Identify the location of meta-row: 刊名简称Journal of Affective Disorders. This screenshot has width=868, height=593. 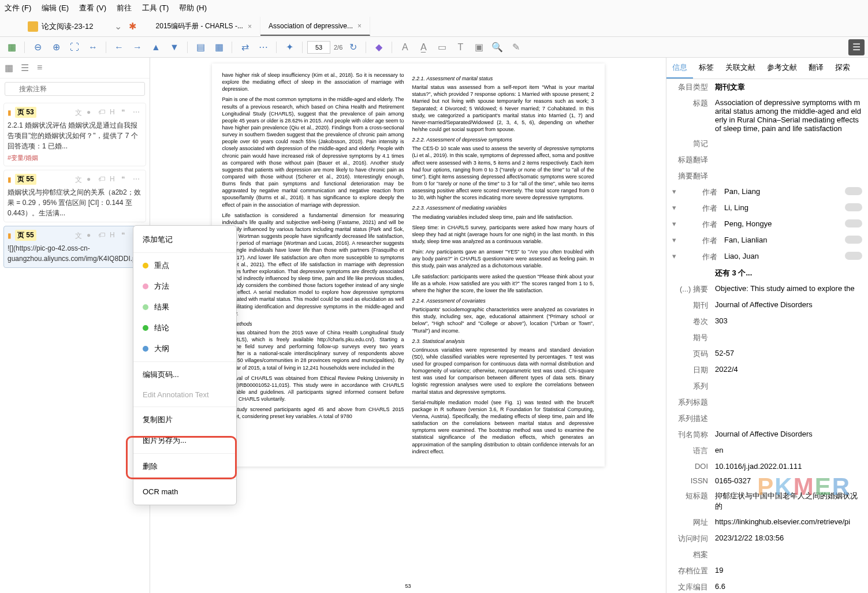
(767, 435).